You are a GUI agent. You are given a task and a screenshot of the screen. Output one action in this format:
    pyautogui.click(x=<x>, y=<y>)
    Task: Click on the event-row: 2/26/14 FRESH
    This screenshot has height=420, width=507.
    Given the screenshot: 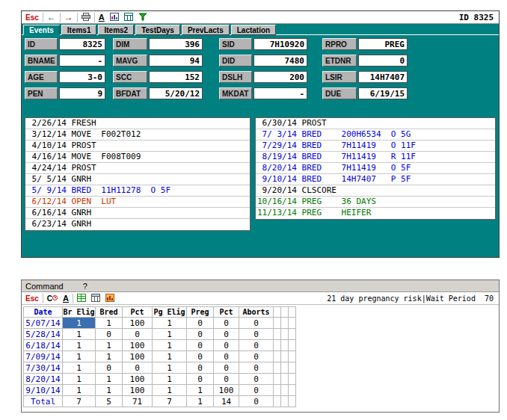 What is the action you would take?
    pyautogui.click(x=138, y=124)
    